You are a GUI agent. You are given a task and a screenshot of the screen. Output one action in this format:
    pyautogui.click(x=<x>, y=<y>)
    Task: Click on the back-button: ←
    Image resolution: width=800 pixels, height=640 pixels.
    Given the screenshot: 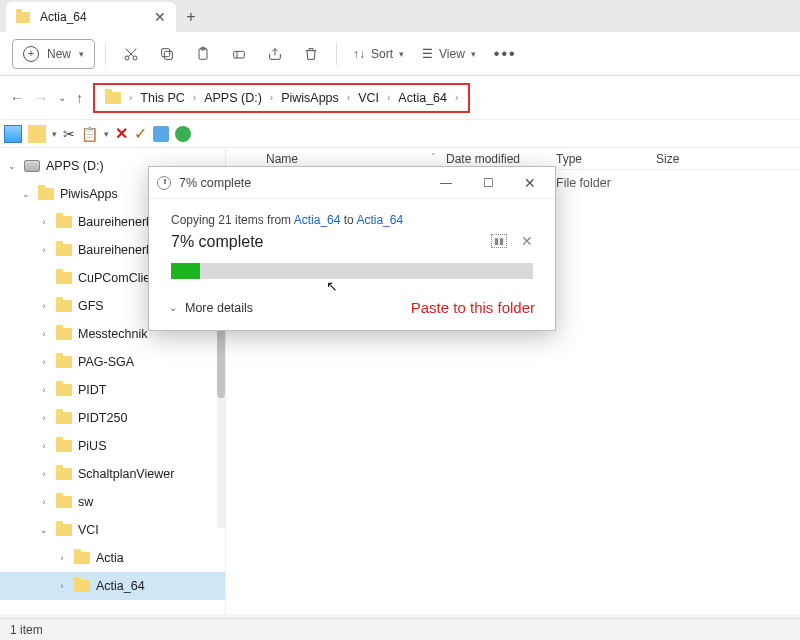 What is the action you would take?
    pyautogui.click(x=17, y=98)
    